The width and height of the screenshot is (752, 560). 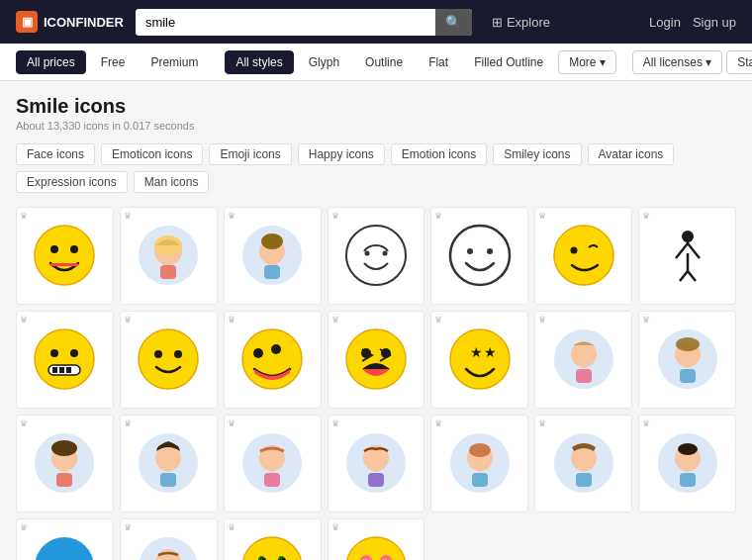 What do you see at coordinates (341, 154) in the screenshot?
I see `tag-pill: Happy icons` at bounding box center [341, 154].